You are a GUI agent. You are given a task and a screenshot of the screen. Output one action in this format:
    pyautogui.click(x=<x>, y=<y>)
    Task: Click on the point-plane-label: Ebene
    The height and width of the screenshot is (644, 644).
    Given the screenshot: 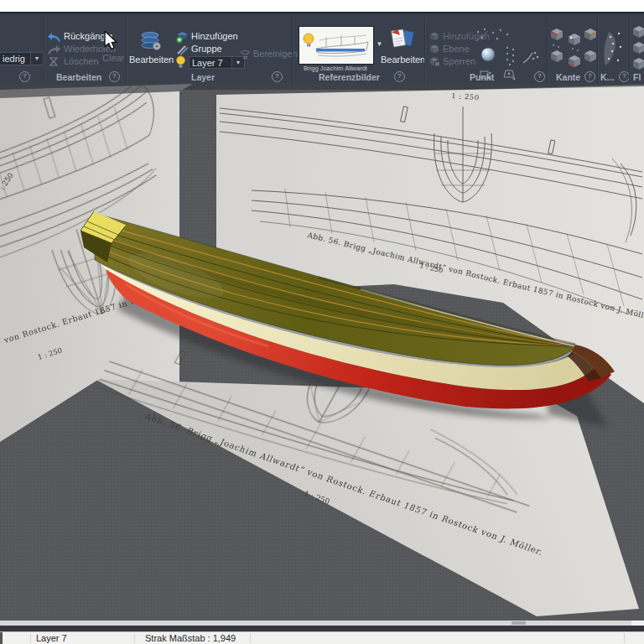 What is the action you would take?
    pyautogui.click(x=456, y=49)
    